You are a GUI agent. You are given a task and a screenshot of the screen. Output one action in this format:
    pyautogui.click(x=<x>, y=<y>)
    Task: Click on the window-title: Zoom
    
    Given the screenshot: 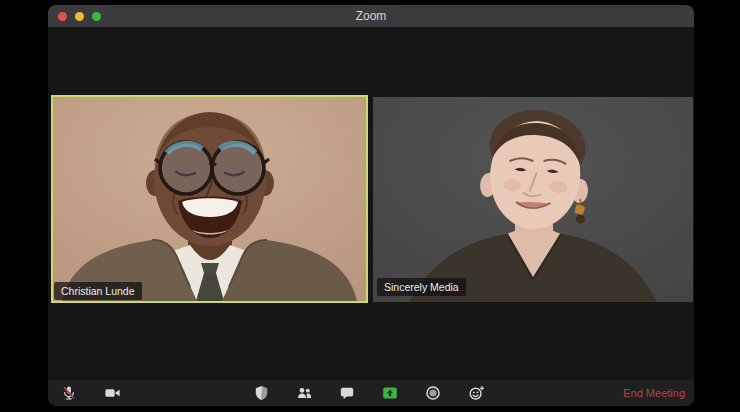 What is the action you would take?
    pyautogui.click(x=371, y=16)
    